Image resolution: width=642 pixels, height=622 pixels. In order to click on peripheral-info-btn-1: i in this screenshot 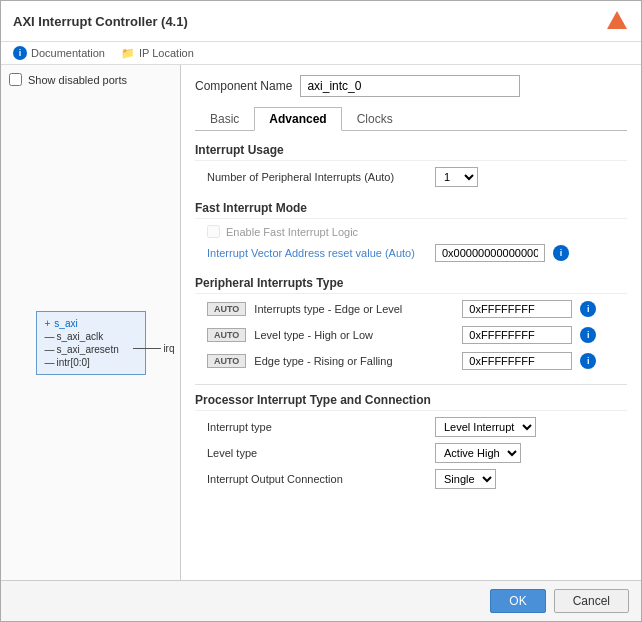, I will do `click(588, 309)`.